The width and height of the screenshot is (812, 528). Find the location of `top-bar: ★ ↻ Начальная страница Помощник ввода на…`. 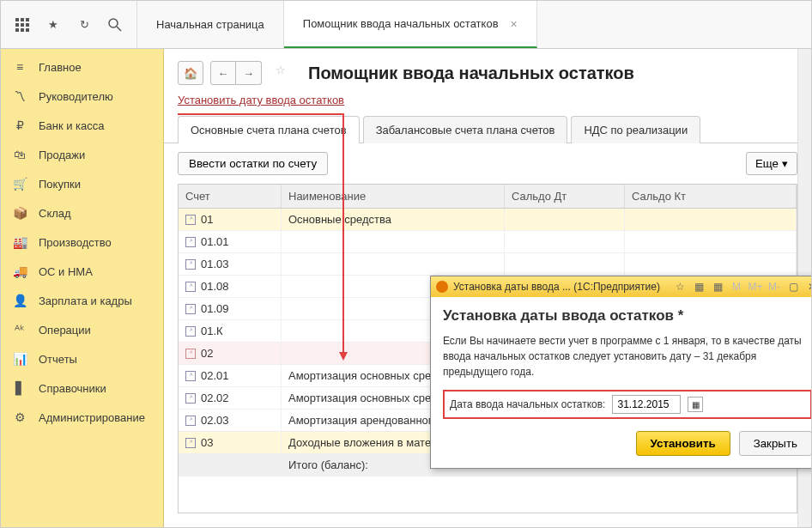

top-bar: ★ ↻ Начальная страница Помощник ввода на… is located at coordinates (406, 25).